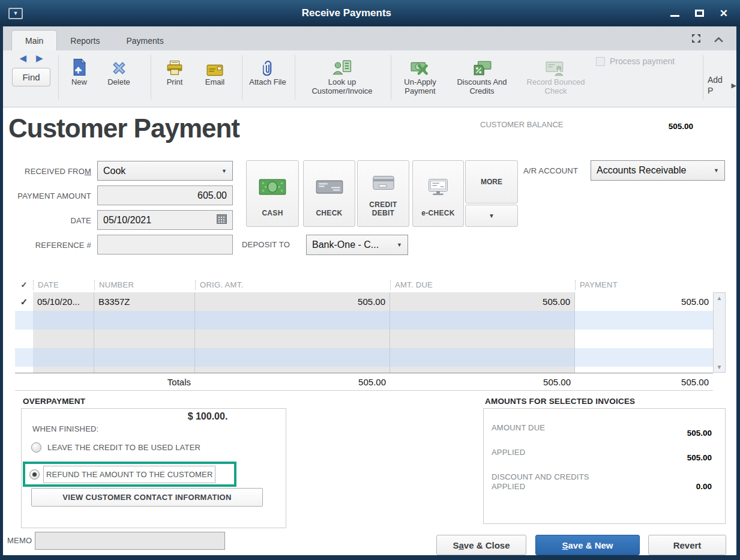  I want to click on totals-orig-amt: 505.00, so click(293, 382).